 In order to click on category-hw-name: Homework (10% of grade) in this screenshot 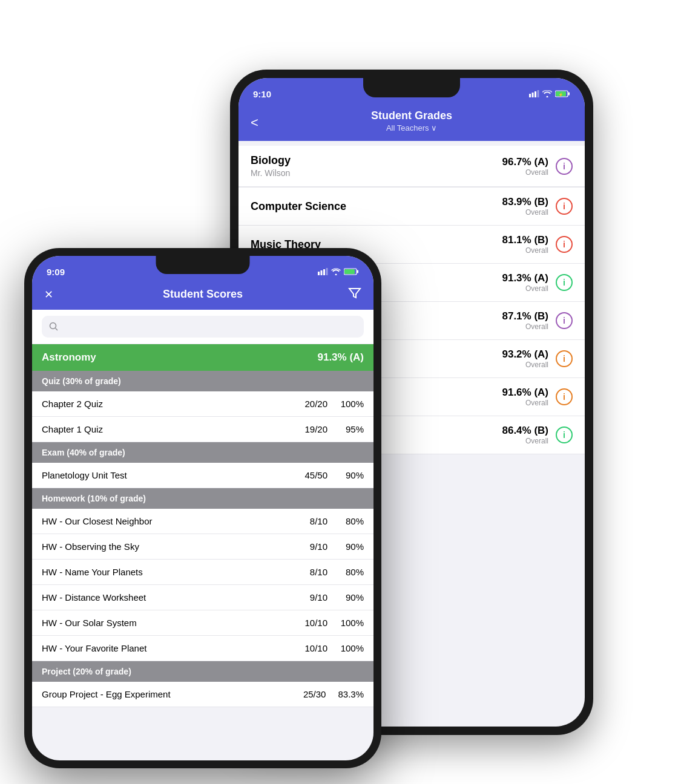, I will do `click(94, 498)`.